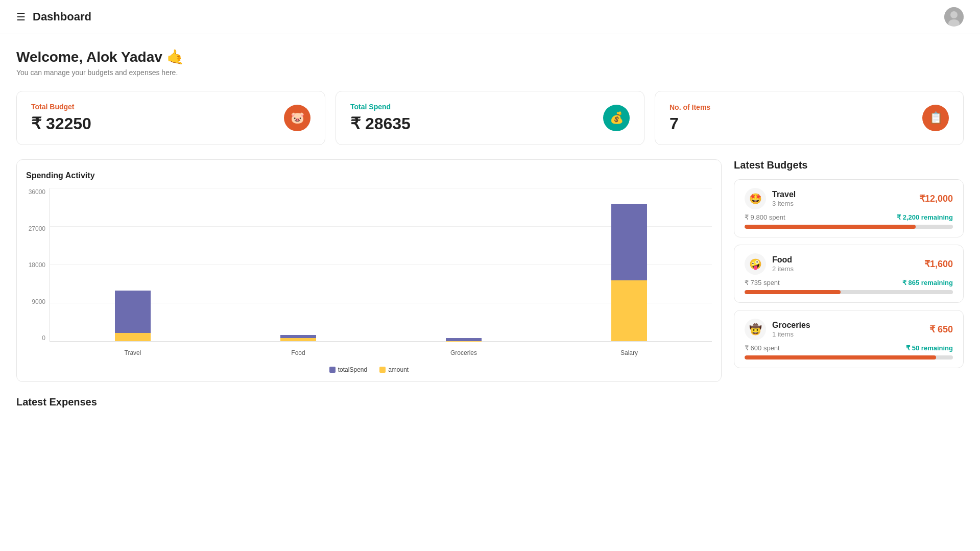 The height and width of the screenshot is (551, 980). Describe the element at coordinates (784, 199) in the screenshot. I see `budget-name-wrap-0: Travel 3 items` at that location.